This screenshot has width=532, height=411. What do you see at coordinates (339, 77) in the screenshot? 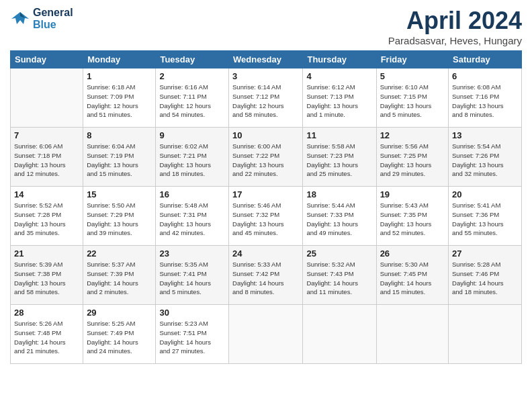
I see `day-number: 4` at bounding box center [339, 77].